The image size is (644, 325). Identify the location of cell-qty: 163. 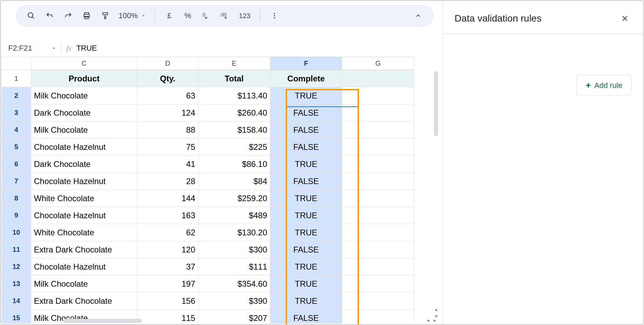
(168, 216).